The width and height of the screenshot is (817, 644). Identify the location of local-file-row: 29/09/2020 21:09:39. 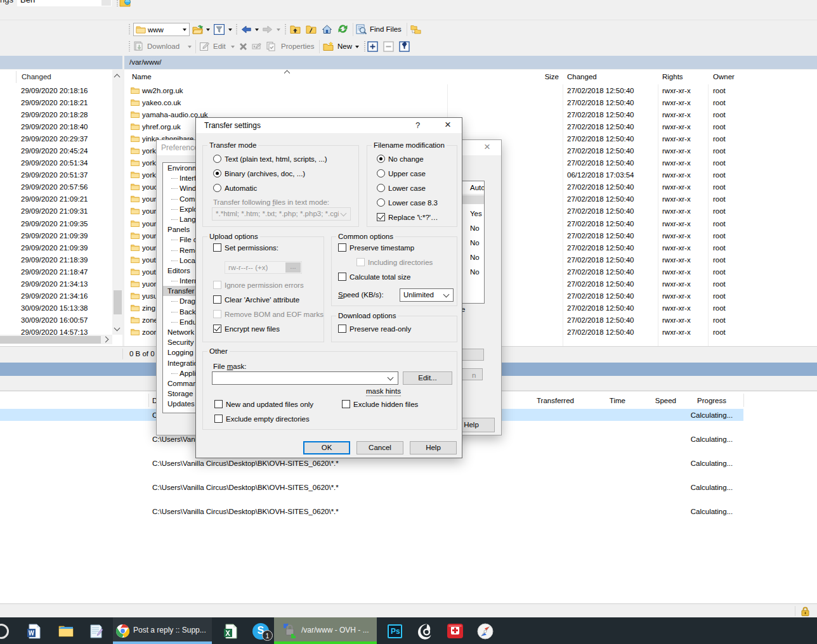
(56, 248).